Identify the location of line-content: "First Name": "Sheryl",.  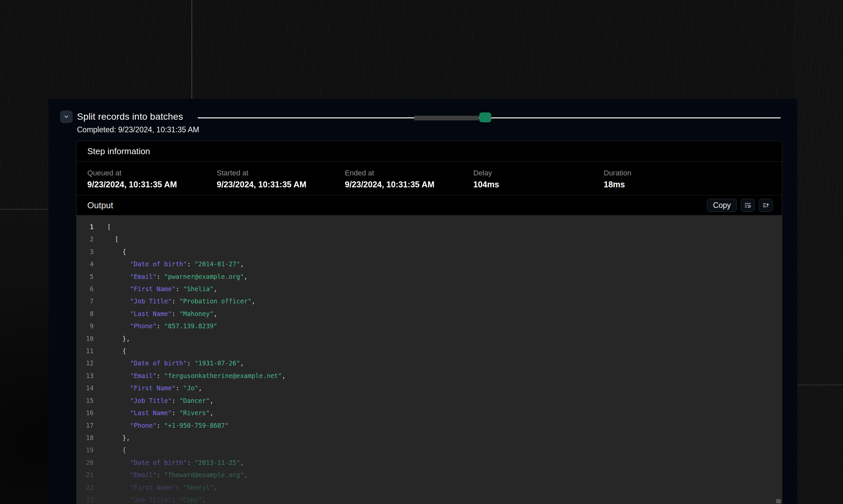
(156, 488).